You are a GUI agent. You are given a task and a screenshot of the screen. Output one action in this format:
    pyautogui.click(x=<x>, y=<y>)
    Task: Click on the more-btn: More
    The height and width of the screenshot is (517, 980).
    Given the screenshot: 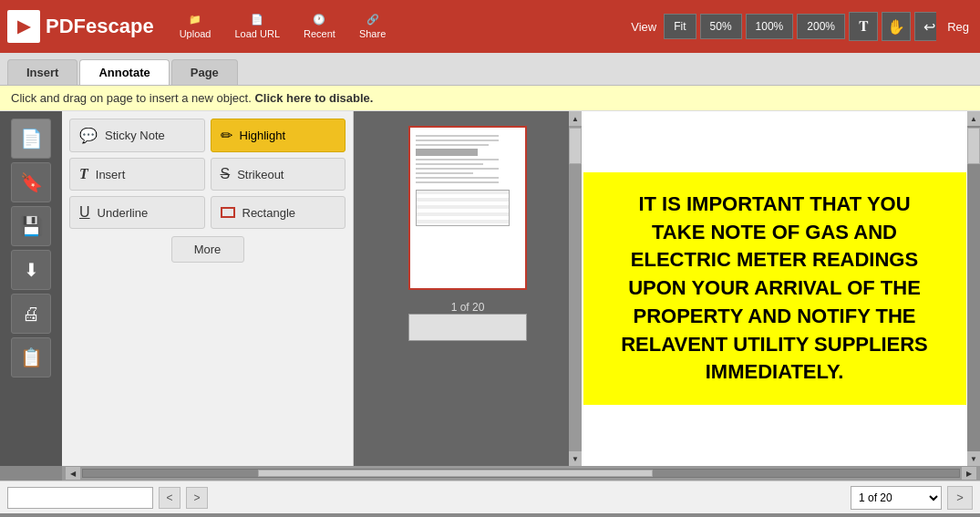 What is the action you would take?
    pyautogui.click(x=208, y=250)
    